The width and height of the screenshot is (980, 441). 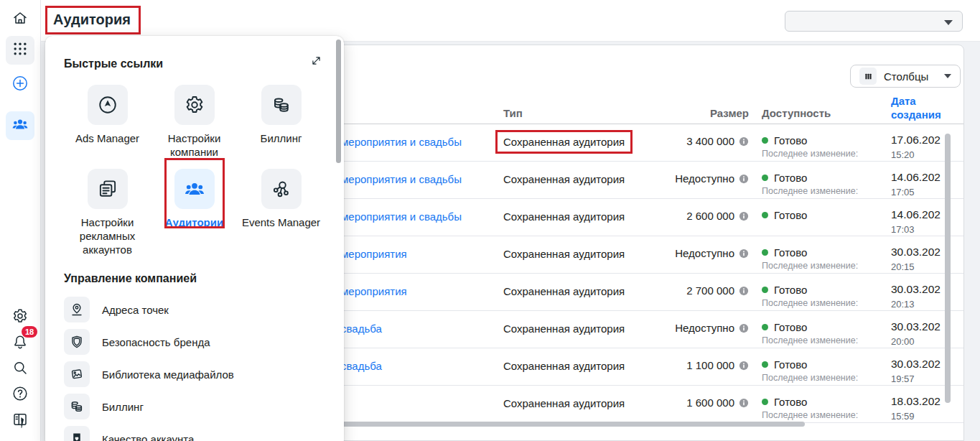 I want to click on account-selector, so click(x=874, y=22).